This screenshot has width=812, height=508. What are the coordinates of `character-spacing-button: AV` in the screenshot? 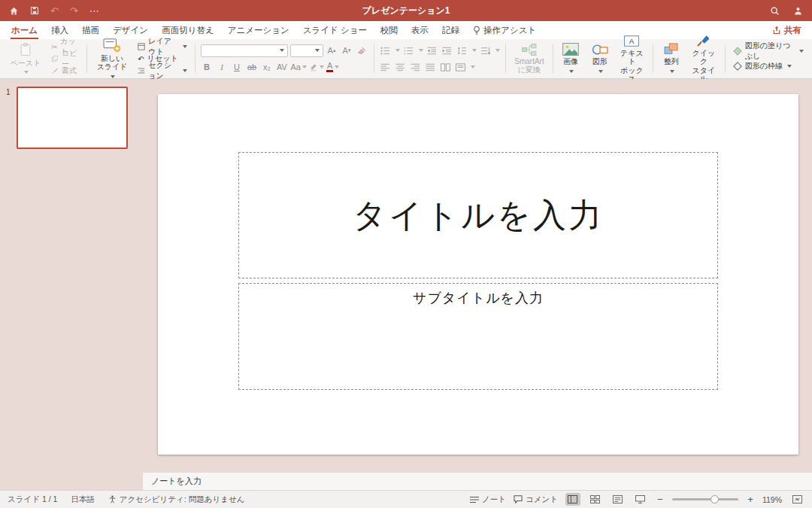 It's located at (283, 68).